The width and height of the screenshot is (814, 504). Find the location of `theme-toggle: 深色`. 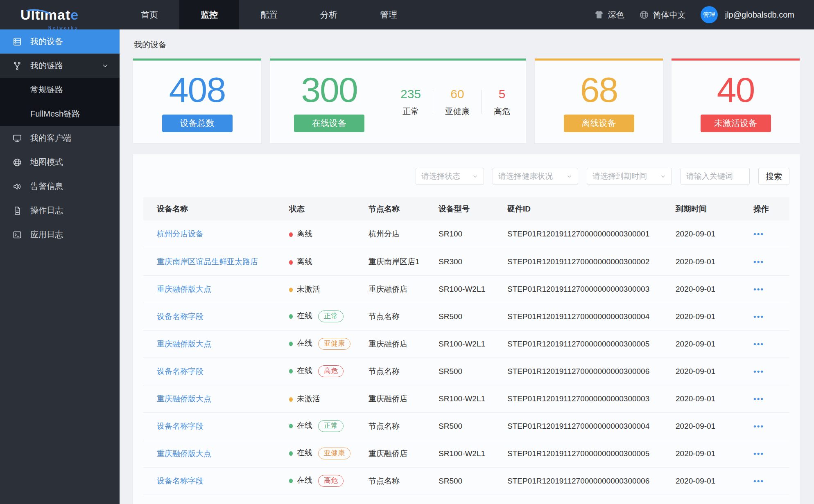

theme-toggle: 深色 is located at coordinates (609, 15).